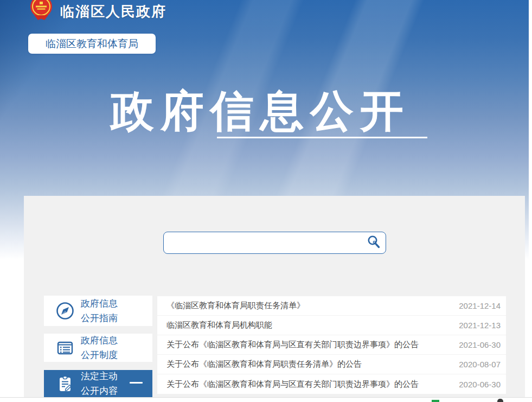 This screenshot has width=532, height=402. What do you see at coordinates (479, 365) in the screenshot?
I see `article-date: 2020-08-07` at bounding box center [479, 365].